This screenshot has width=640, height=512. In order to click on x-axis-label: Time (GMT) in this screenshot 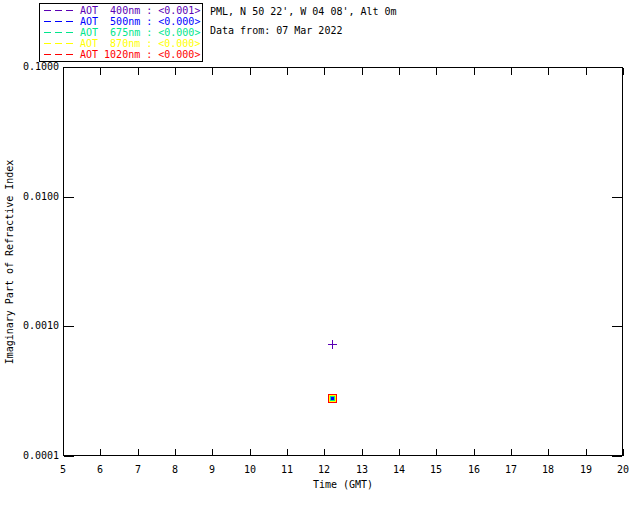, I will do `click(343, 484)`.